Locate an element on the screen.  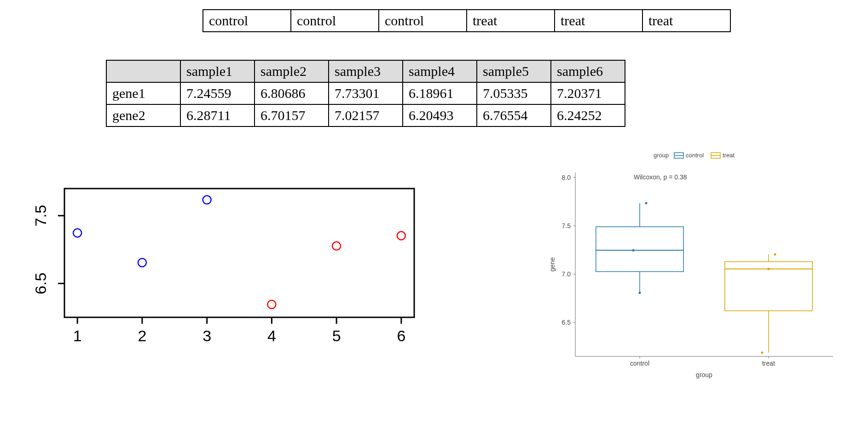
cell: 6.76554 is located at coordinates (514, 115).